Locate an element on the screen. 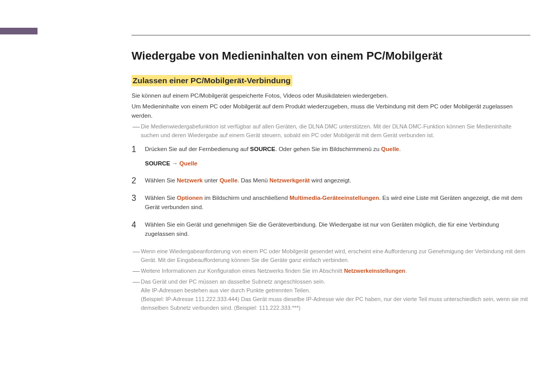  step-body: Wählen Sie Netzwerk unter Quelle. Das Me… is located at coordinates (338, 181).